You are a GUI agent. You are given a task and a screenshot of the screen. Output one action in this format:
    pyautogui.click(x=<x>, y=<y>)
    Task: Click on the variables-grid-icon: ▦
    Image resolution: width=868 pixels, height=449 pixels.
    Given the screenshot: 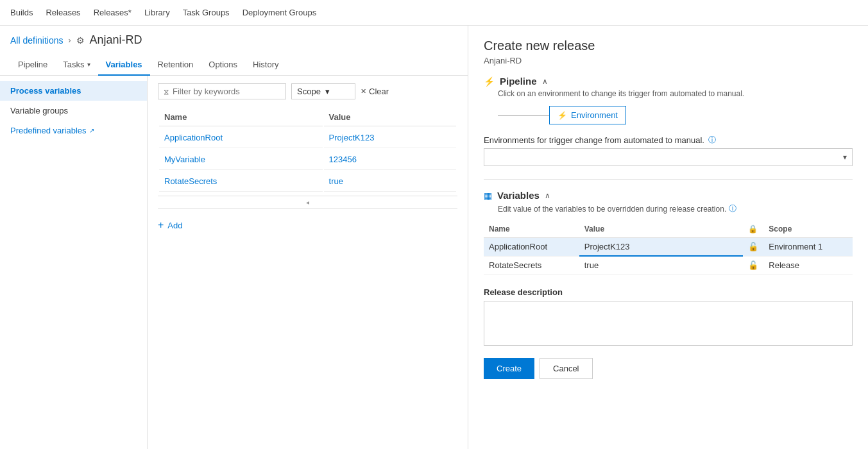 What is the action you would take?
    pyautogui.click(x=488, y=196)
    